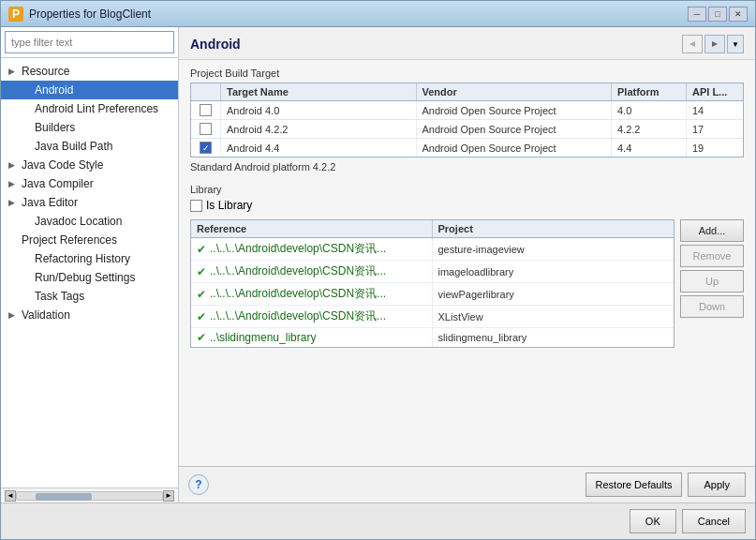 This screenshot has width=756, height=540. What do you see at coordinates (73, 146) in the screenshot?
I see `sidebar-item-label: Java Build Path` at bounding box center [73, 146].